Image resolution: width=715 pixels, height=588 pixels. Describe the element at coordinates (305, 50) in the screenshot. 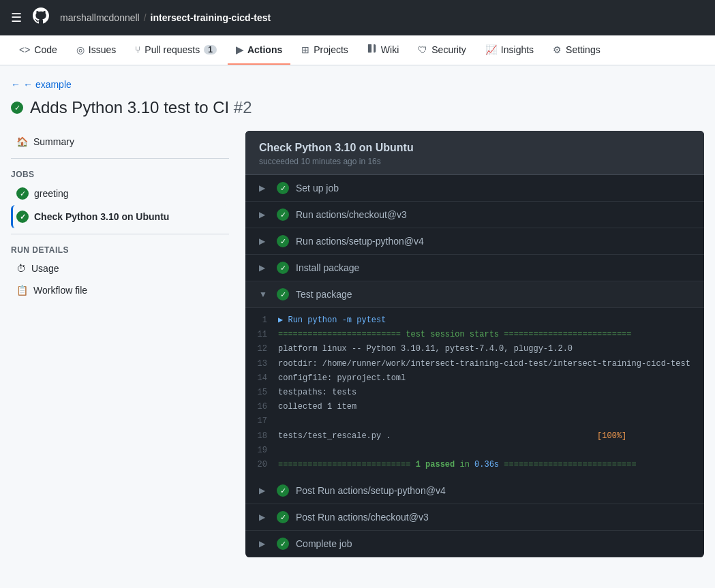

I see `projects-icon: ⊞` at that location.